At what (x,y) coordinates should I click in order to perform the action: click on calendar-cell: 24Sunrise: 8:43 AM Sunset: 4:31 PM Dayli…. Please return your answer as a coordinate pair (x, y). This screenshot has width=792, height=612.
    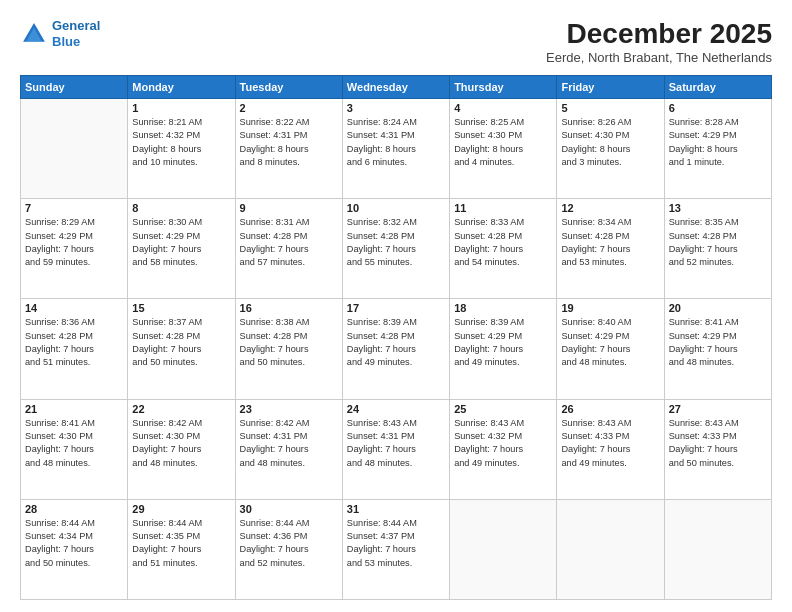
    Looking at the image, I should click on (396, 449).